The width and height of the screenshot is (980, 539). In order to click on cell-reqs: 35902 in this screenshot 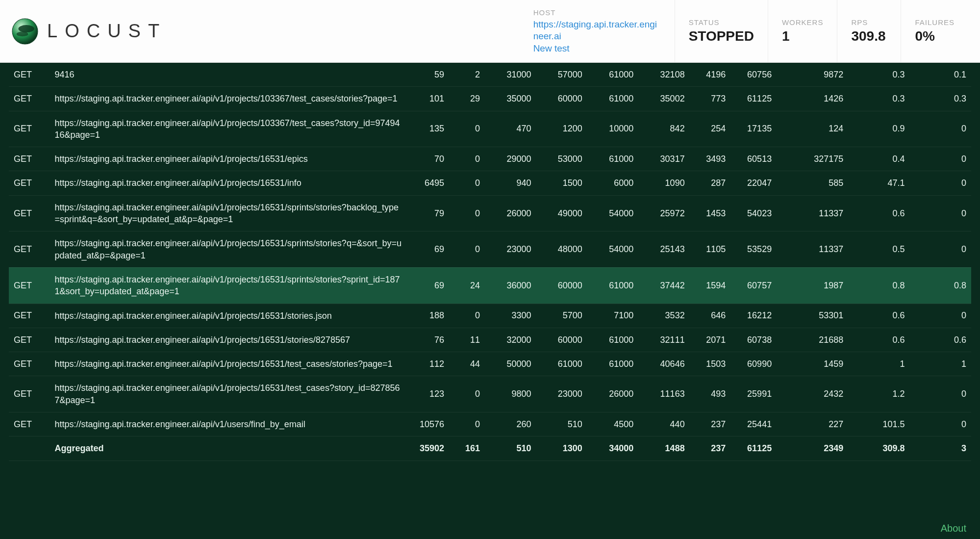, I will do `click(428, 448)`.